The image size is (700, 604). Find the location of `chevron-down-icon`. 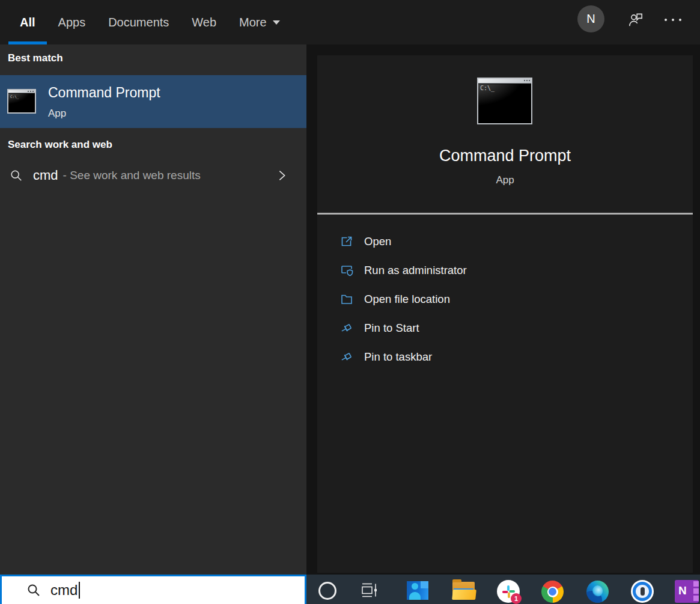

chevron-down-icon is located at coordinates (276, 23).